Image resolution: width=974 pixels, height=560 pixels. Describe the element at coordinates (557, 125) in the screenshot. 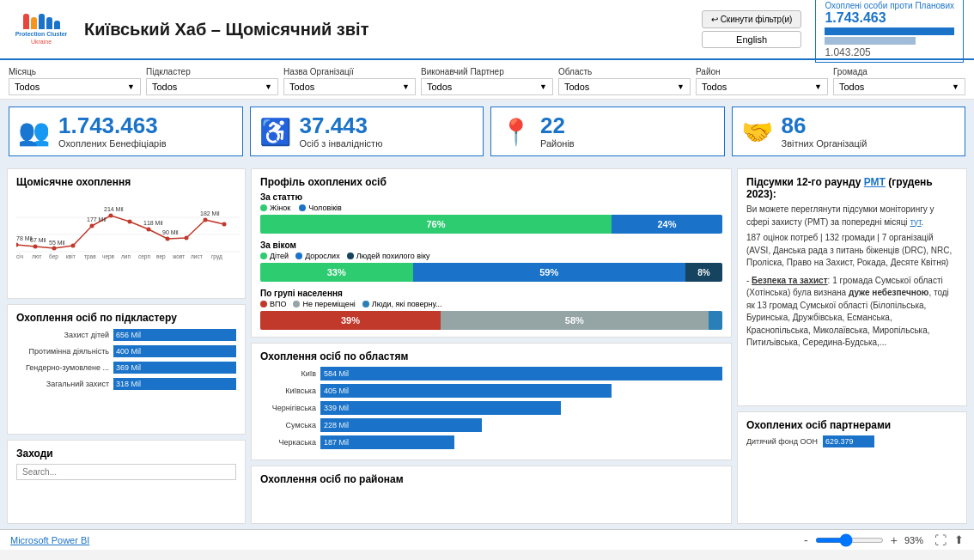

I see `kpi-value-districts: 22` at that location.